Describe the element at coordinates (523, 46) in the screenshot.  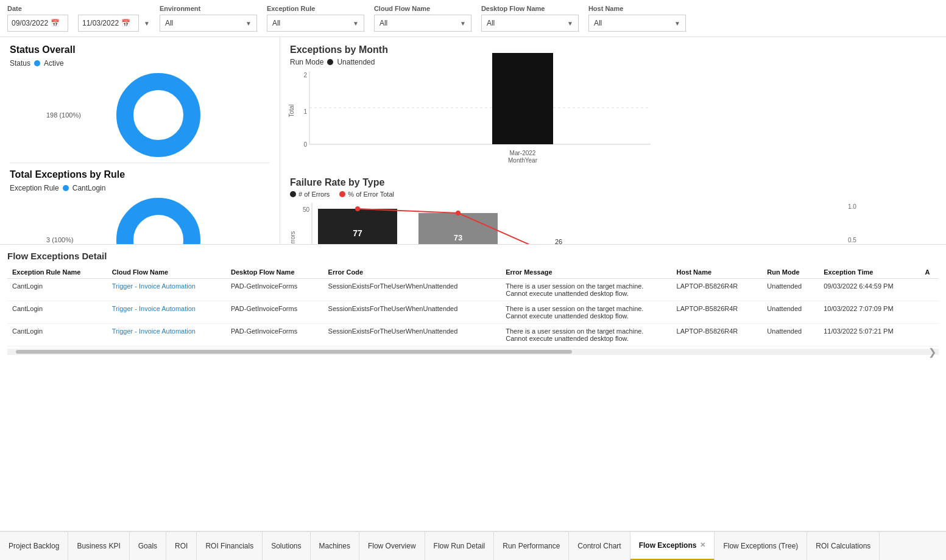
I see `svg-text: 3` at that location.